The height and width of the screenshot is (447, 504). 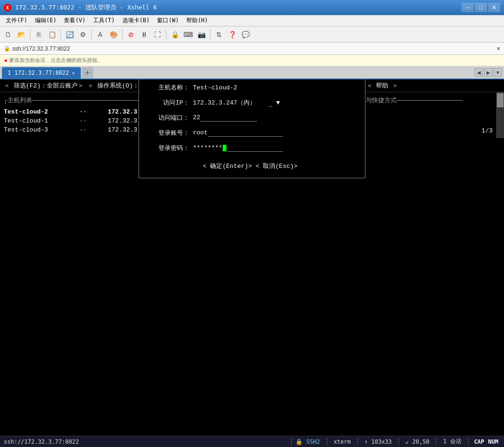 I want to click on address-bar: 🔒 ▼, so click(x=252, y=49).